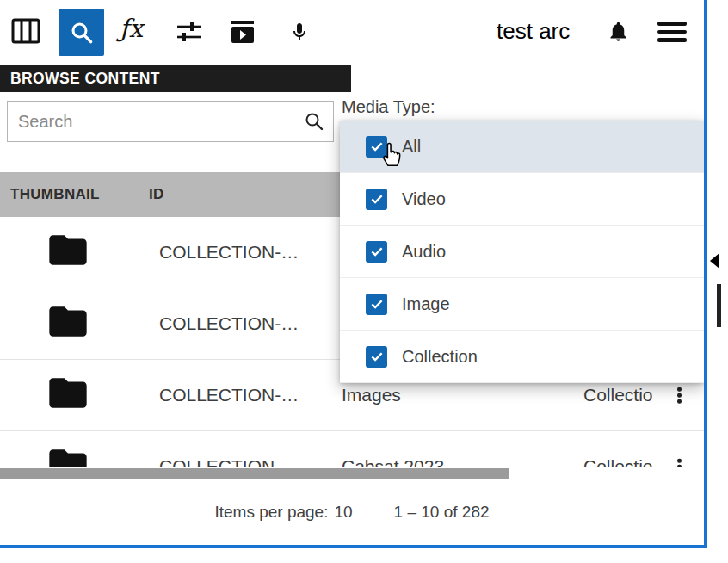  What do you see at coordinates (189, 32) in the screenshot?
I see `tune-filters-icon` at bounding box center [189, 32].